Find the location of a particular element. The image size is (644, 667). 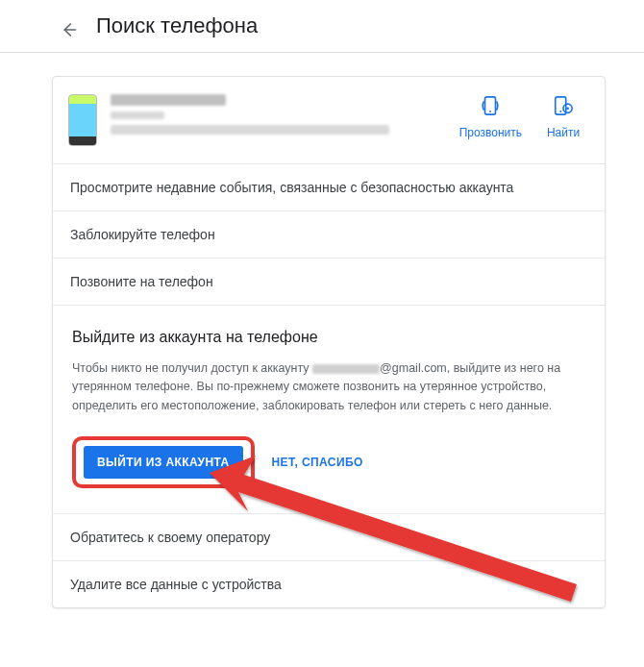

signout-actions: Выйти из аккаунта Нет, спасибо is located at coordinates (329, 462).